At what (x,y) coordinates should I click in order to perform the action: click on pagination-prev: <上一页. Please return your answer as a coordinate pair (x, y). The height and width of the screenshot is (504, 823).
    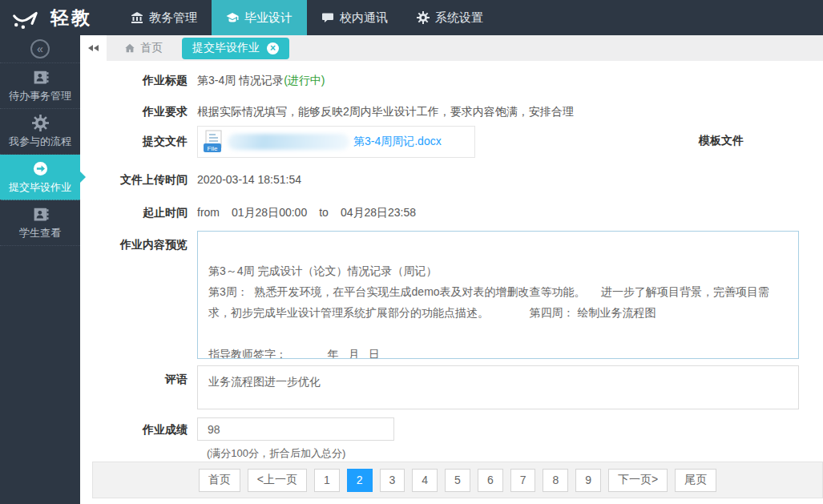
    Looking at the image, I should click on (277, 481).